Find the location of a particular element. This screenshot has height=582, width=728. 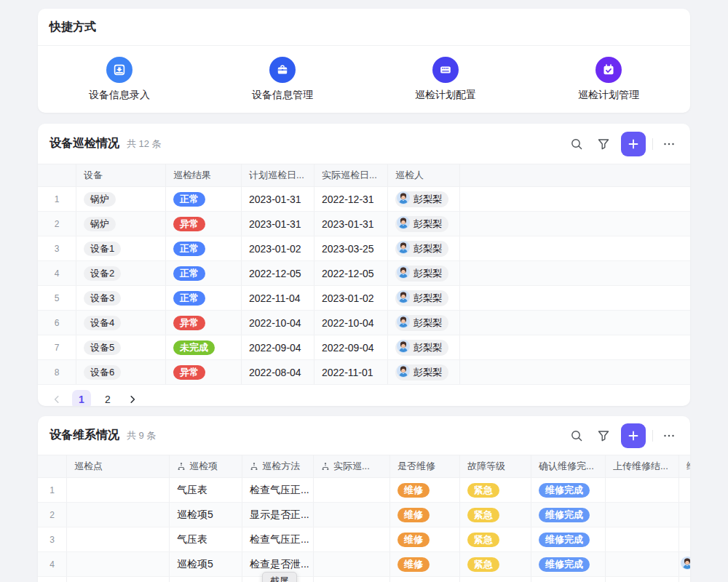

column-header: 设备 is located at coordinates (121, 175).